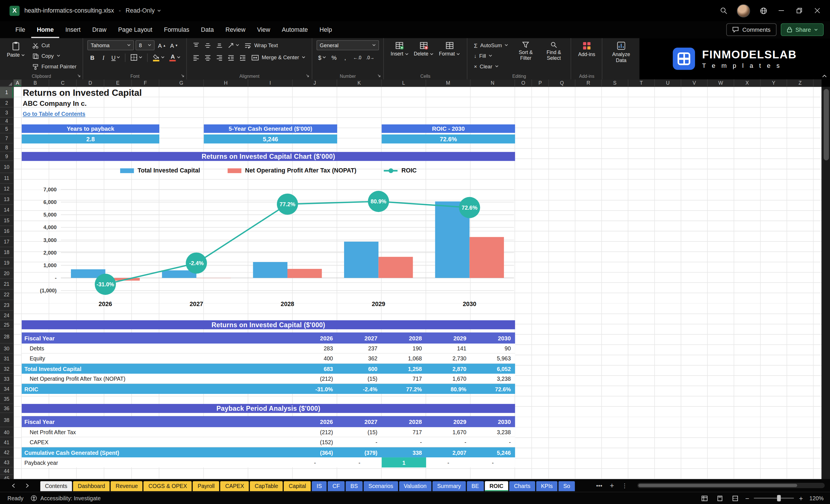 The width and height of the screenshot is (830, 504). What do you see at coordinates (226, 83) in the screenshot?
I see `column-header-h: H` at bounding box center [226, 83].